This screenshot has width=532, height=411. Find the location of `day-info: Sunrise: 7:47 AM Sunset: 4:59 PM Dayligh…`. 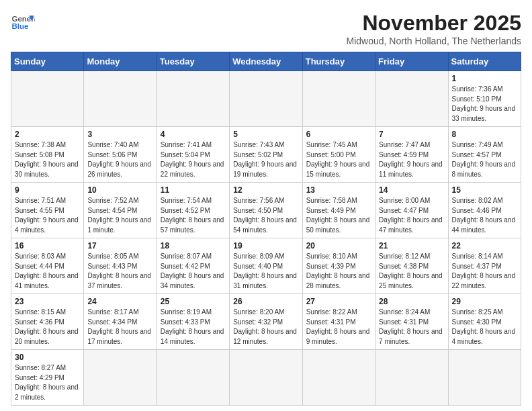

day-info: Sunrise: 7:47 AM Sunset: 4:59 PM Dayligh… is located at coordinates (411, 160).